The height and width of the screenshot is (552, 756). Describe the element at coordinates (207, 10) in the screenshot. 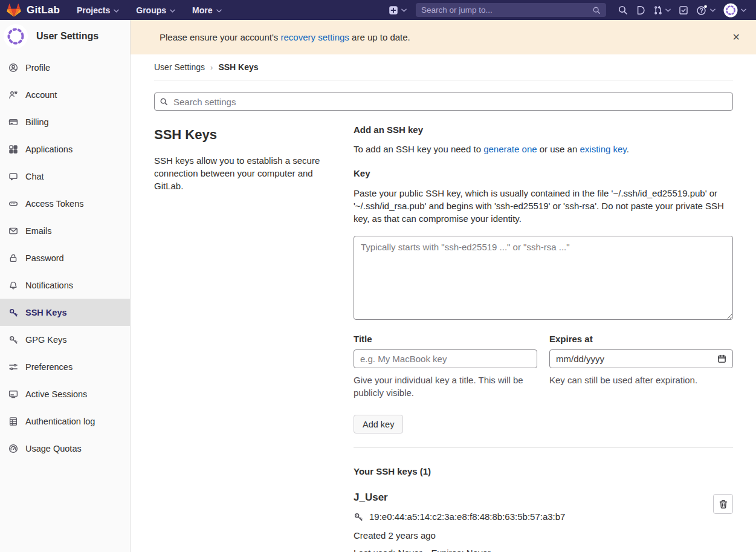

I see `nav-menu-more: More` at that location.